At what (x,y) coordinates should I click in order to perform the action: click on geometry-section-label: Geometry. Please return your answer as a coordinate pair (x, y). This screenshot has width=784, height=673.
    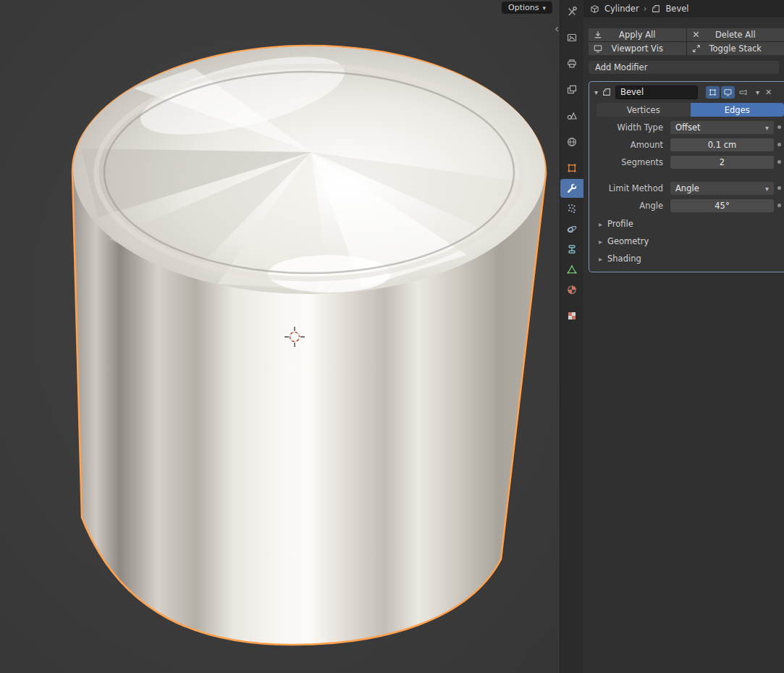
    Looking at the image, I should click on (628, 241).